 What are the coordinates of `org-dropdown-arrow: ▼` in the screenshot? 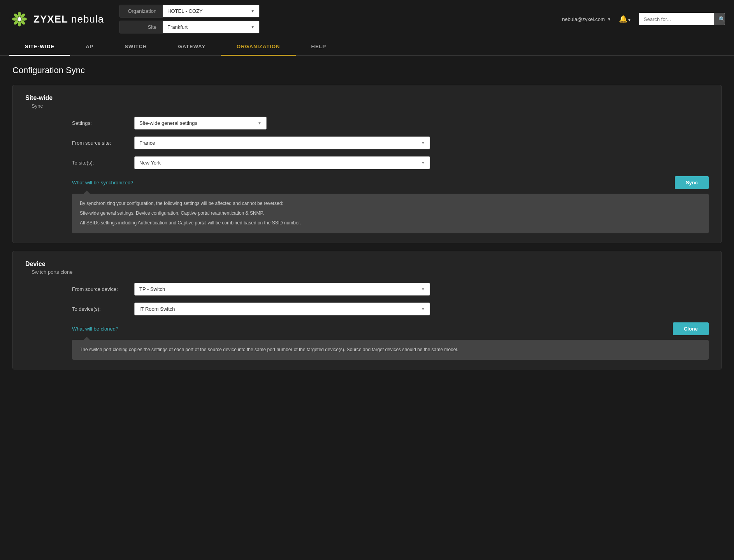 It's located at (253, 11).